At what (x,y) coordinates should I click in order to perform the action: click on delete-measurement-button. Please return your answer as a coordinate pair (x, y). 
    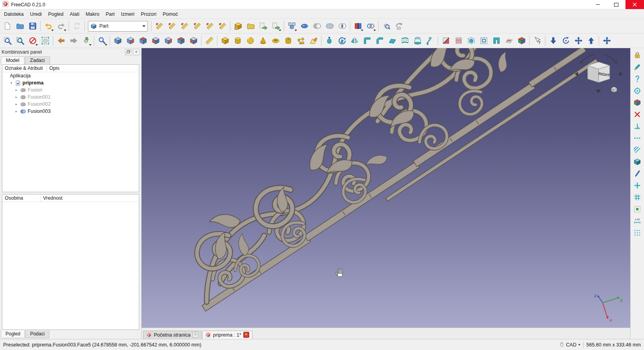
    Looking at the image, I should click on (637, 114).